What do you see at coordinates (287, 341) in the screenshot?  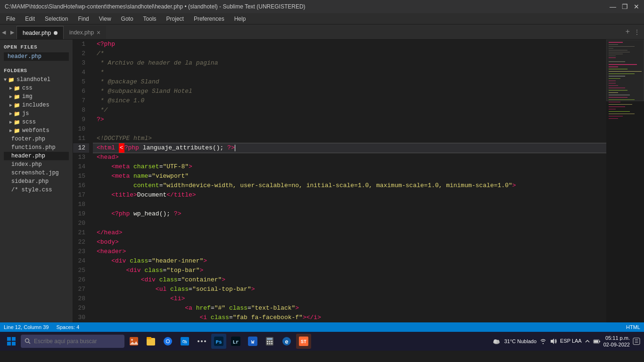 I see `taskbar-app-ie: e` at bounding box center [287, 341].